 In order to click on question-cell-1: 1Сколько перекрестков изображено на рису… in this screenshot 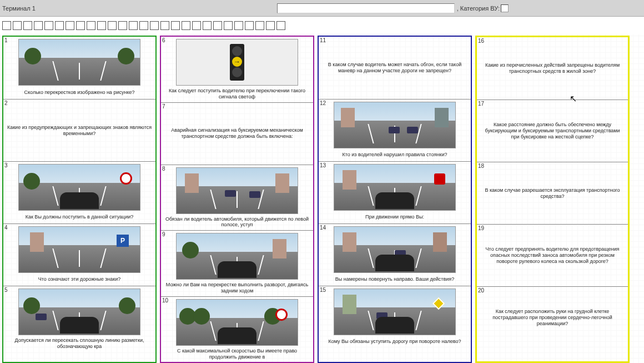, I will do `click(79, 68)`.